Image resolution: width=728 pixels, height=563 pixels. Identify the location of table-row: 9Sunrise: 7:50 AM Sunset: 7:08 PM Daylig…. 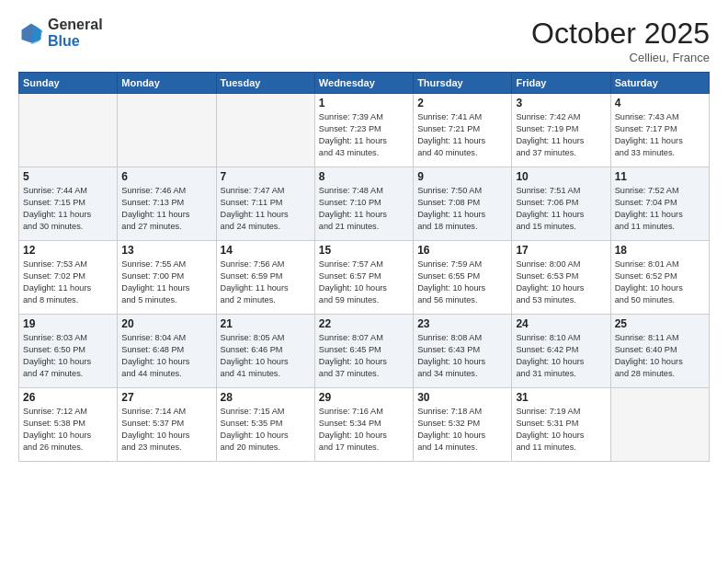
(463, 204).